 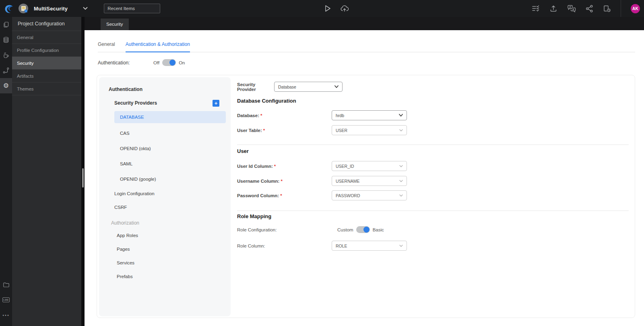 What do you see at coordinates (290, 87) in the screenshot?
I see `security-provider-row: Security Provider Database` at bounding box center [290, 87].